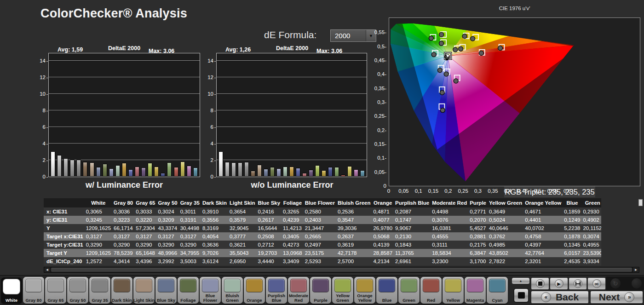 This screenshot has height=305, width=644. Describe the element at coordinates (210, 290) in the screenshot. I see `patch-button-blue-flower: Blue Flower` at that location.